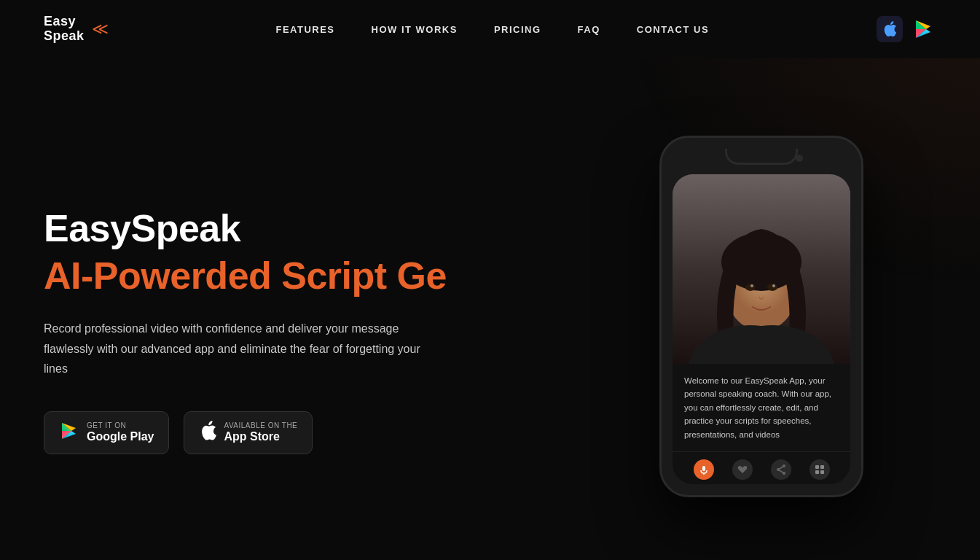 Image resolution: width=980 pixels, height=560 pixels. Describe the element at coordinates (262, 229) in the screenshot. I see `hero-title-main: EasySpeak` at that location.